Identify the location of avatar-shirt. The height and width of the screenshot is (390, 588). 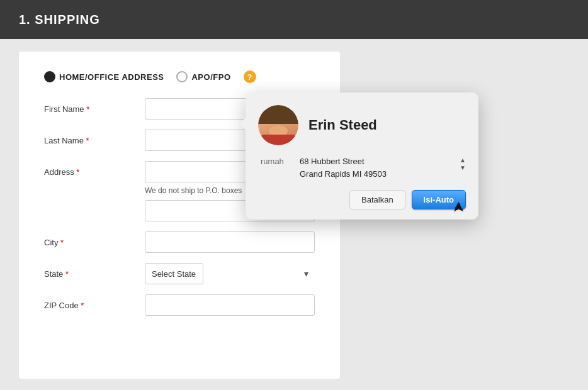
(278, 140).